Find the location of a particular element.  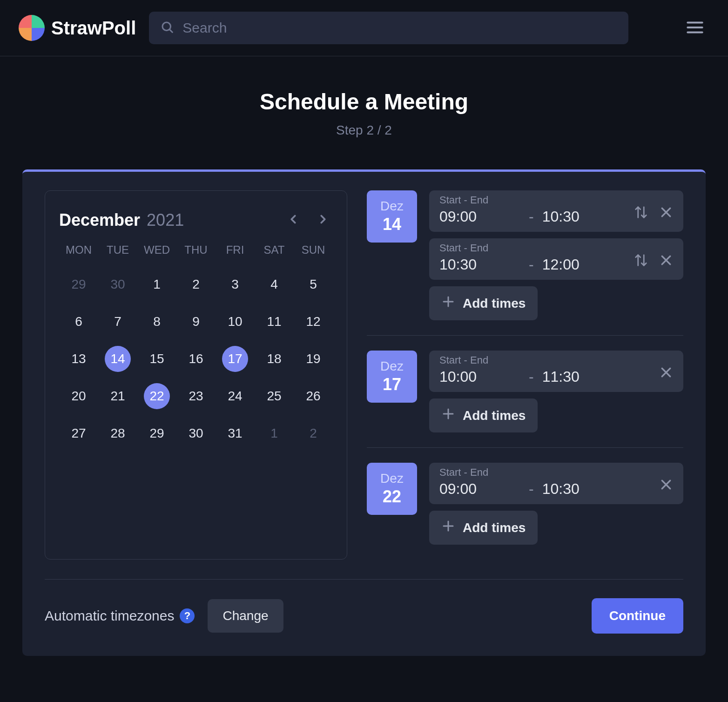

calendar-day: 22 is located at coordinates (157, 396).